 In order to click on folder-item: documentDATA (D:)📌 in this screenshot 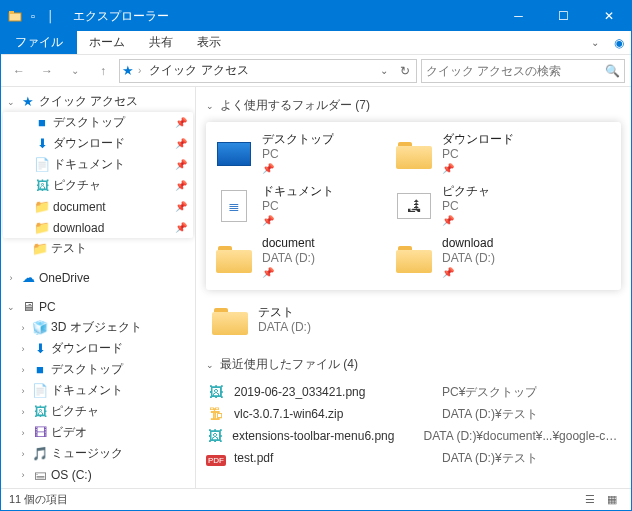, I will do `click(300, 258)`.